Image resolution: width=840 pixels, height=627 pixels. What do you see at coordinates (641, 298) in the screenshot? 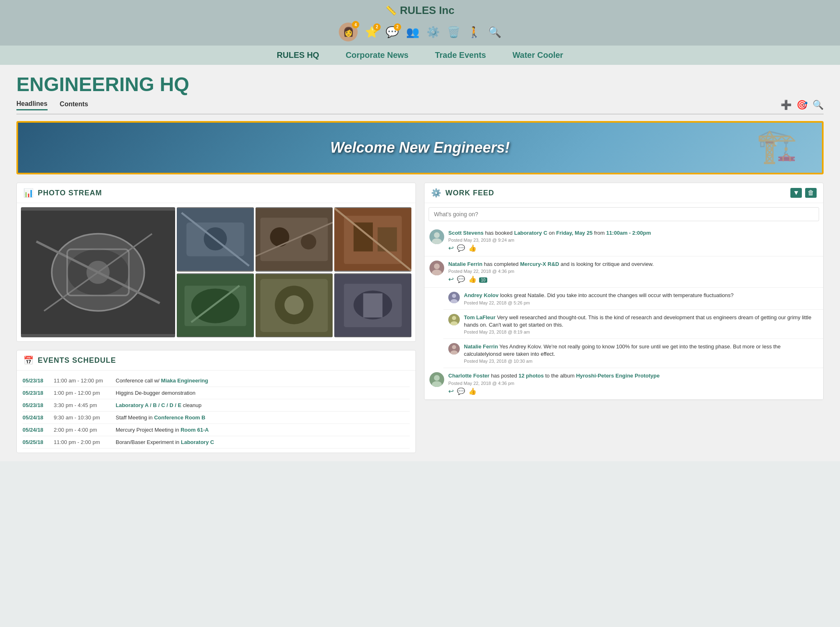
I see `reply-1-content: Andrey Kolov looks great Natalie. Did yo…` at bounding box center [641, 298].